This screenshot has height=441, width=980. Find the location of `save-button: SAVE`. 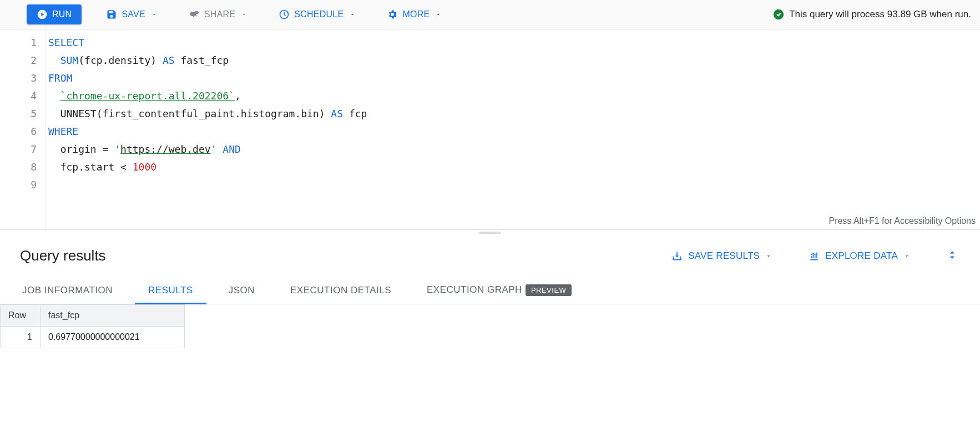

save-button: SAVE is located at coordinates (134, 14).